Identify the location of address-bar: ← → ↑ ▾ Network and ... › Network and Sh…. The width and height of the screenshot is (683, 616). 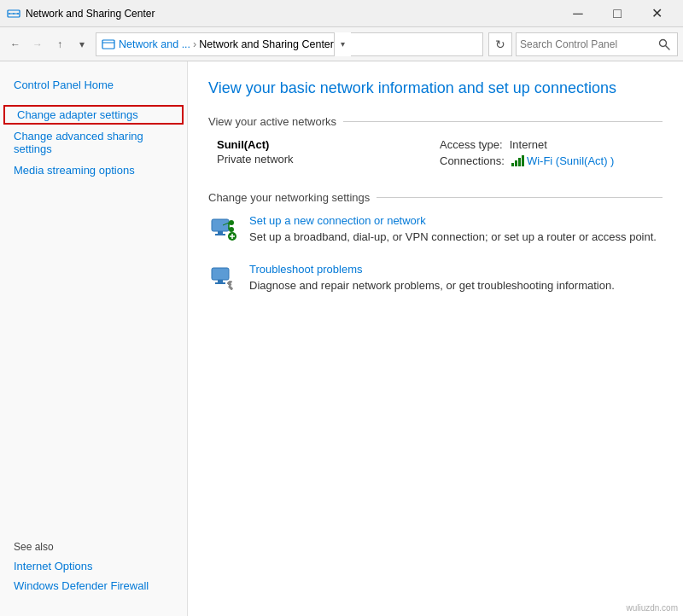
(342, 44).